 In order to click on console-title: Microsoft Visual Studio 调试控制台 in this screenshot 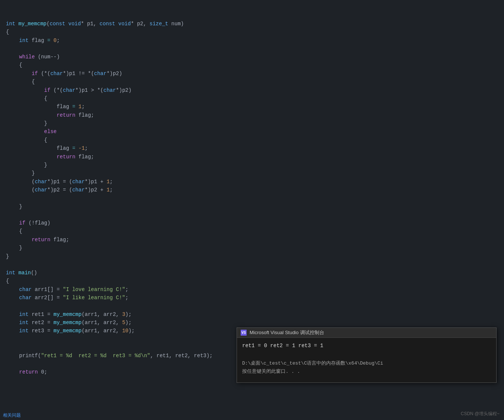, I will do `click(287, 333)`.